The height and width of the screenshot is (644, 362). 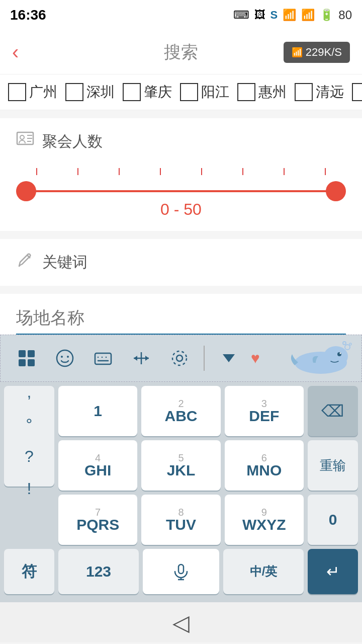 What do you see at coordinates (29, 456) in the screenshot?
I see `symbol-question: ?` at bounding box center [29, 456].